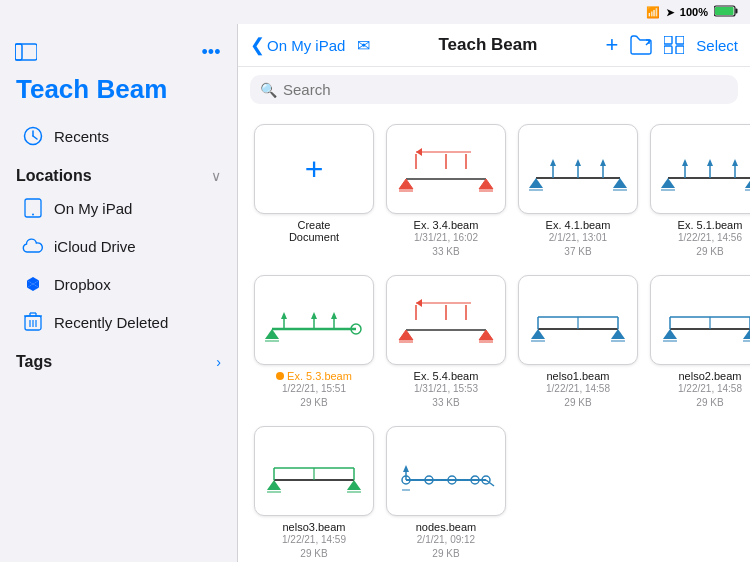  What do you see at coordinates (710, 396) in the screenshot?
I see `file-meta: 1/22/21, 14:5829 KB` at bounding box center [710, 396].